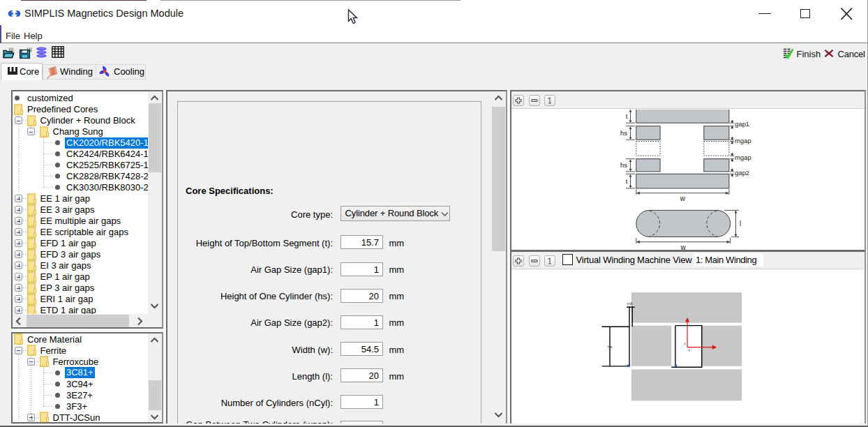  Describe the element at coordinates (742, 173) in the screenshot. I see `svg-text: gap2` at that location.